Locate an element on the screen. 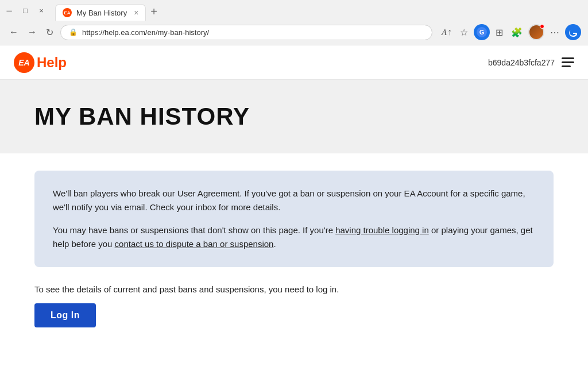 The width and height of the screenshot is (588, 382). back-button: ← is located at coordinates (14, 32).